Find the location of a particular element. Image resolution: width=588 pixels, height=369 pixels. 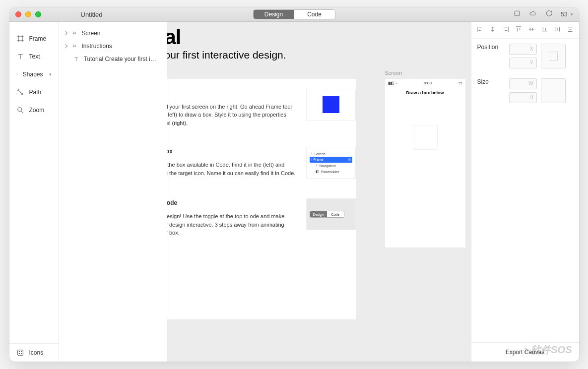

position-y-input: Y is located at coordinates (523, 63).